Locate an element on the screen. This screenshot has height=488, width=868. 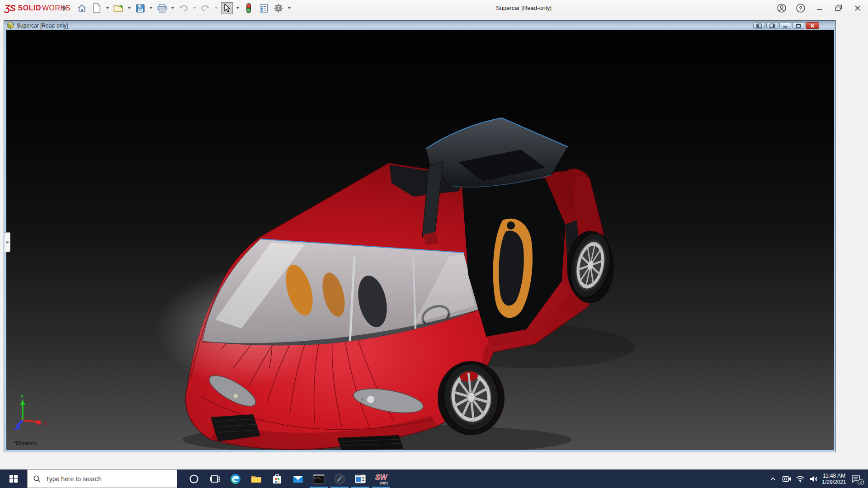
open-dropdown is located at coordinates (129, 8).